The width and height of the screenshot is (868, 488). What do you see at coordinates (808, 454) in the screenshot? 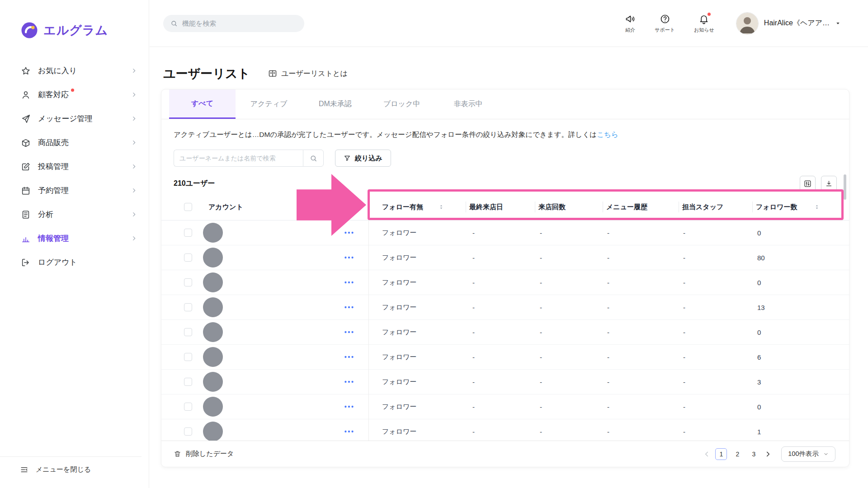
I see `page-size-select: 100件表示` at bounding box center [808, 454].